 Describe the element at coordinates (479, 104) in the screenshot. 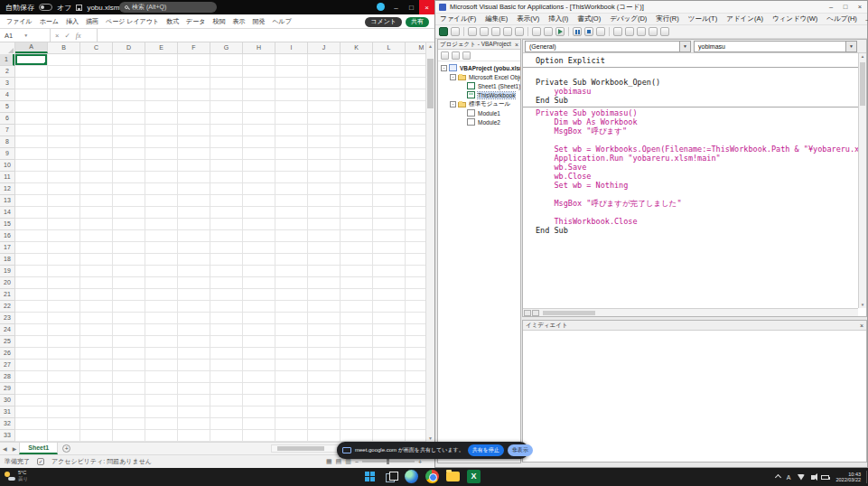

I see `project-tree-item-4: -標準モジュール` at that location.